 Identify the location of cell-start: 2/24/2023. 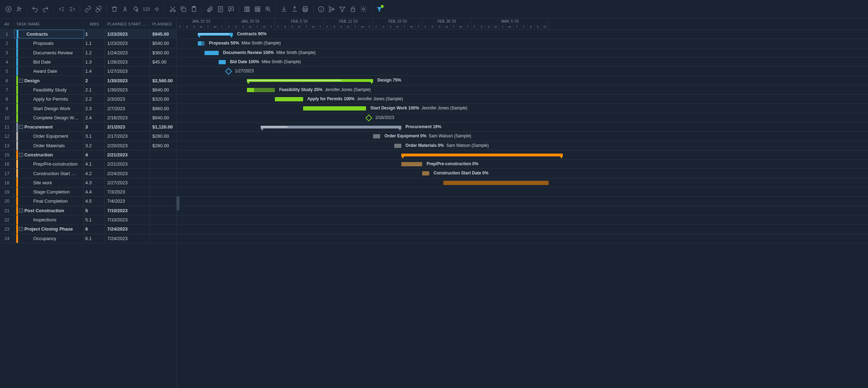
(128, 173).